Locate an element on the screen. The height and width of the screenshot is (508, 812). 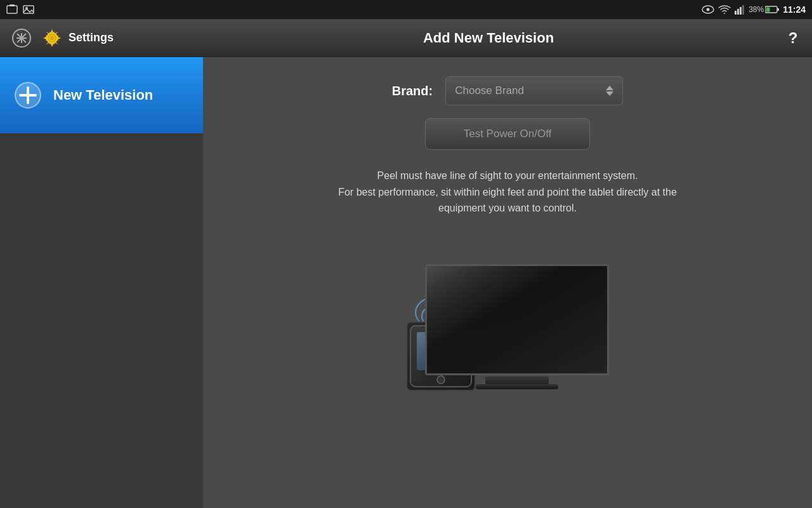
time-display: 11:24 is located at coordinates (794, 10).